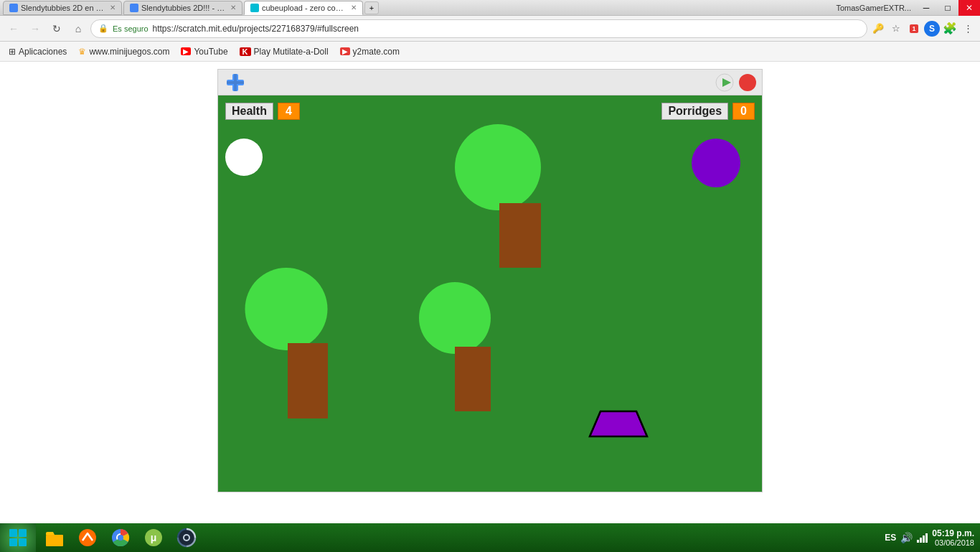 The width and height of the screenshot is (980, 552). Describe the element at coordinates (14, 29) in the screenshot. I see `back-button: ←` at that location.